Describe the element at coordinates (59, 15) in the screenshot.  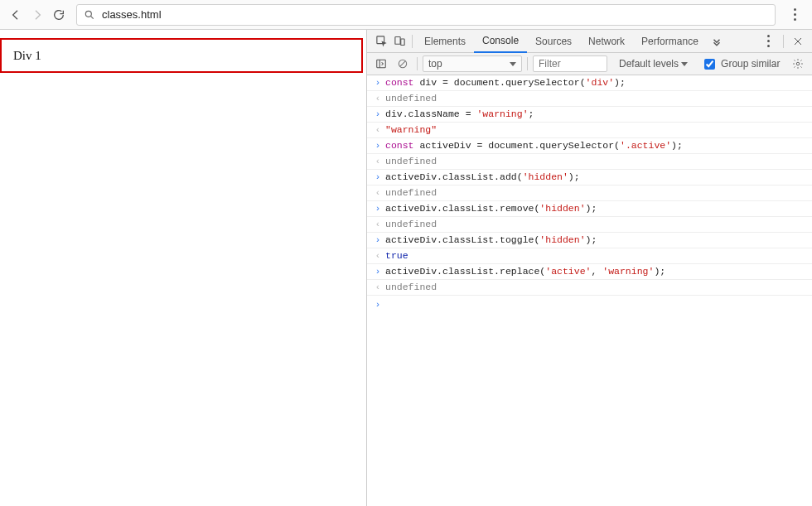
I see `reload-button` at that location.